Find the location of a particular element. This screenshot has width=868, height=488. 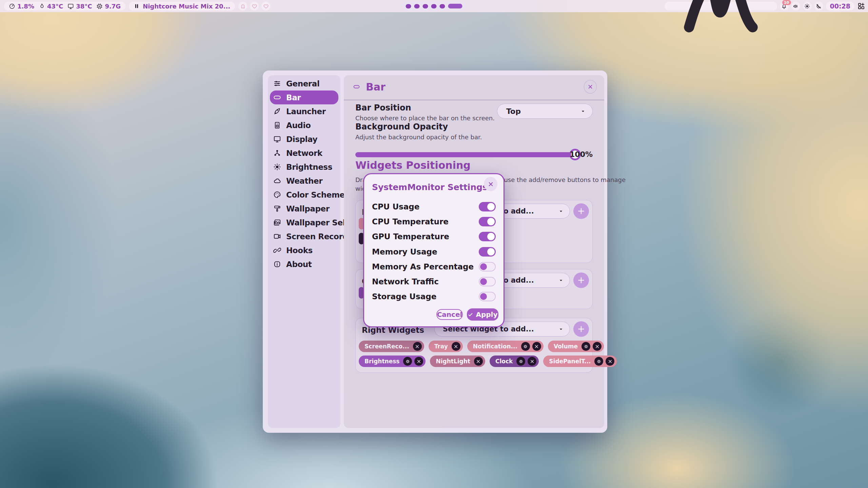

media-pill: Nightcore Music Mix 20... is located at coordinates (182, 6).